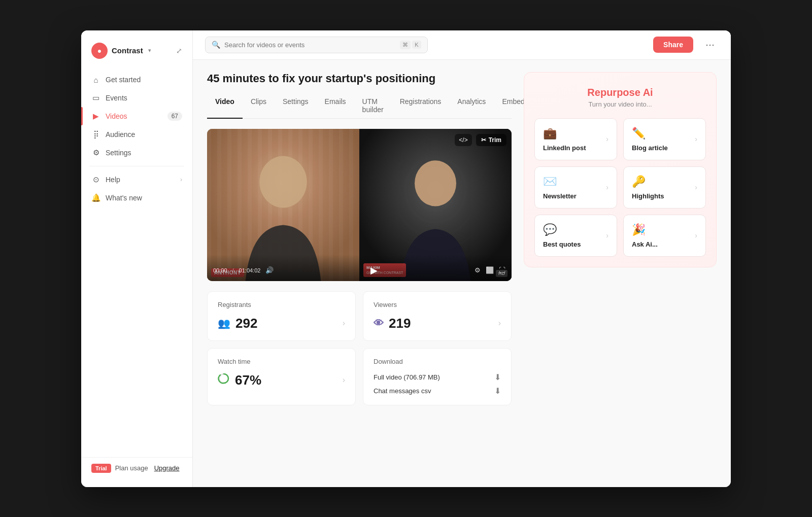  What do you see at coordinates (650, 133) in the screenshot?
I see `blog-icon: ✏️` at bounding box center [650, 133].